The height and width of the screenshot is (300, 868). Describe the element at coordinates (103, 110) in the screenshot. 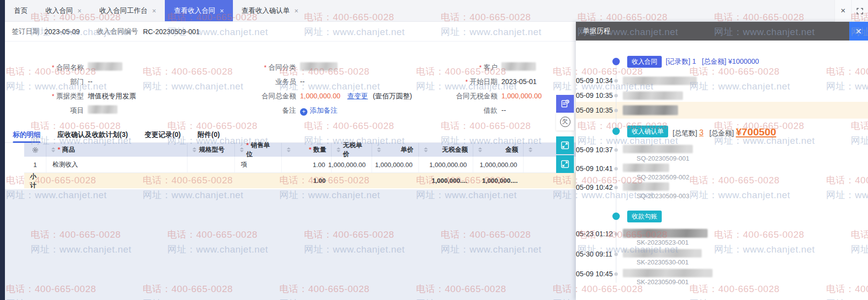

I see `project-value` at that location.